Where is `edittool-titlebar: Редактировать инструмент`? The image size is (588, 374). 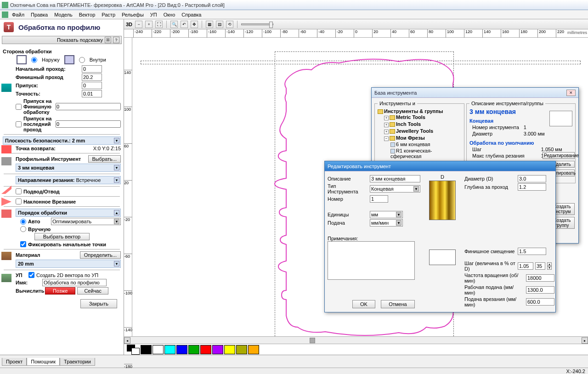
edittool-titlebar: Редактировать инструмент is located at coordinates (440, 166).